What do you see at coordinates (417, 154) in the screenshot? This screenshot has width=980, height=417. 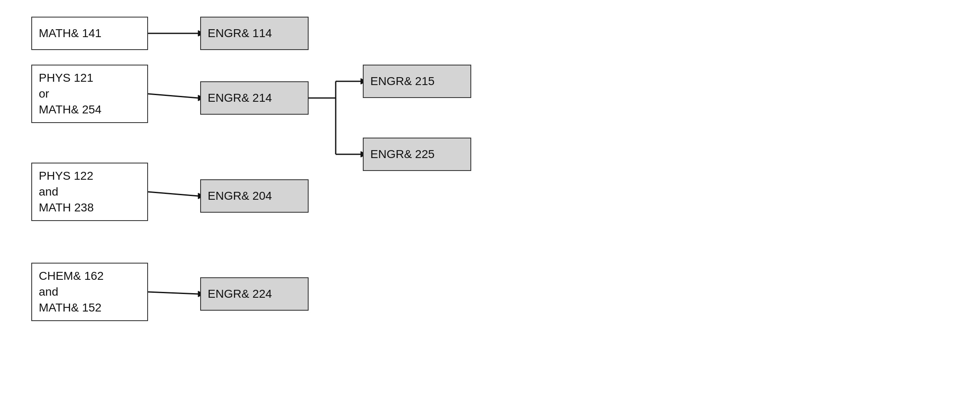 I see `engr225-node: ENGR& 225` at bounding box center [417, 154].